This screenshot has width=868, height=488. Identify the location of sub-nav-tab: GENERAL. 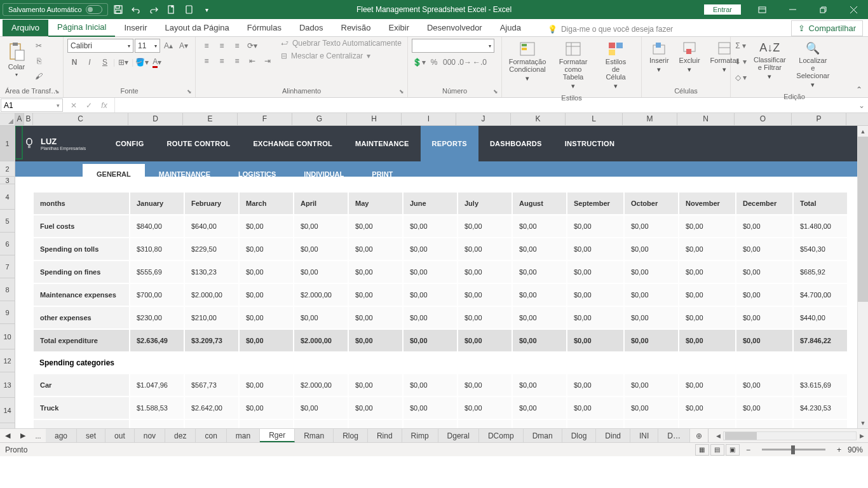
(114, 174).